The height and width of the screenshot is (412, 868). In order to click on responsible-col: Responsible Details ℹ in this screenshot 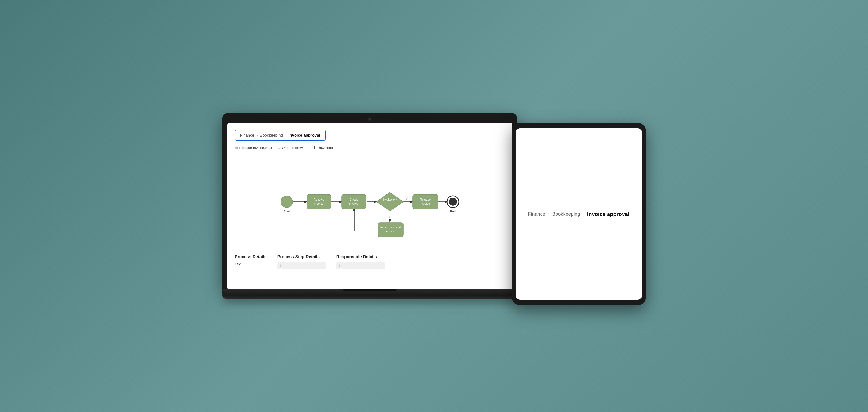, I will do `click(361, 262)`.